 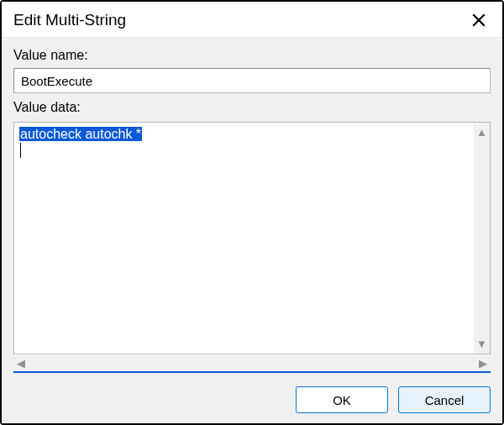 I want to click on value-name-input, so click(x=252, y=81).